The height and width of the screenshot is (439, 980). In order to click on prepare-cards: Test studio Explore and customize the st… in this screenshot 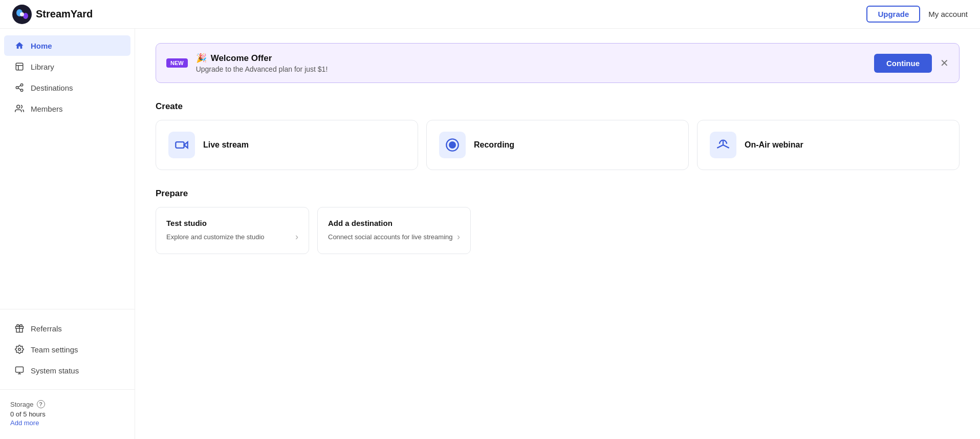, I will do `click(558, 231)`.